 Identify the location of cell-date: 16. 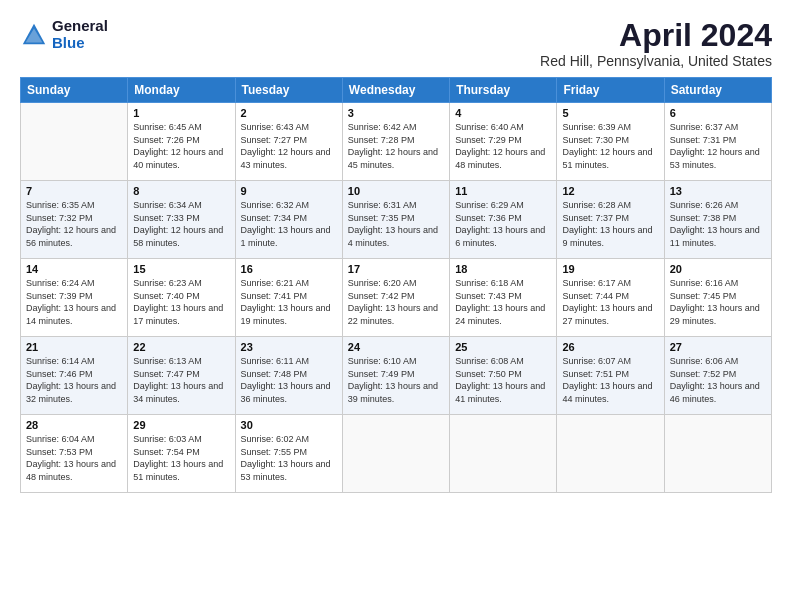
(289, 269).